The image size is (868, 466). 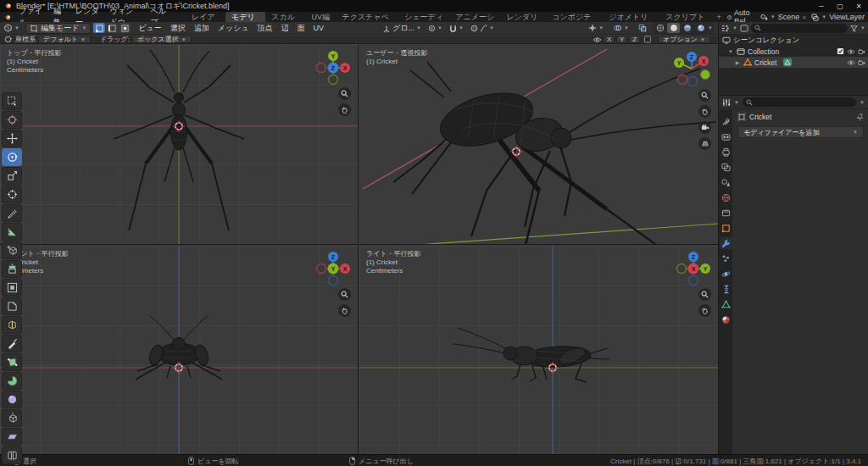 What do you see at coordinates (436, 29) in the screenshot?
I see `pivot-point-dropdown: ▼` at bounding box center [436, 29].